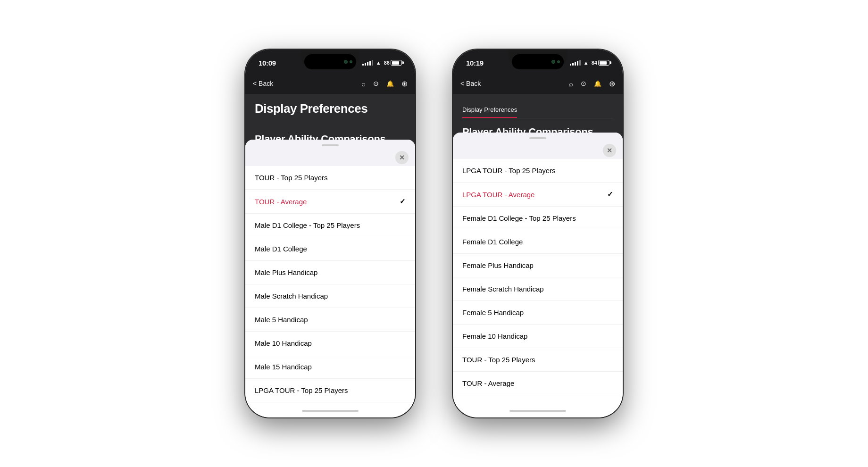  I want to click on sheet-item-label: Male 5 Handicap, so click(281, 320).